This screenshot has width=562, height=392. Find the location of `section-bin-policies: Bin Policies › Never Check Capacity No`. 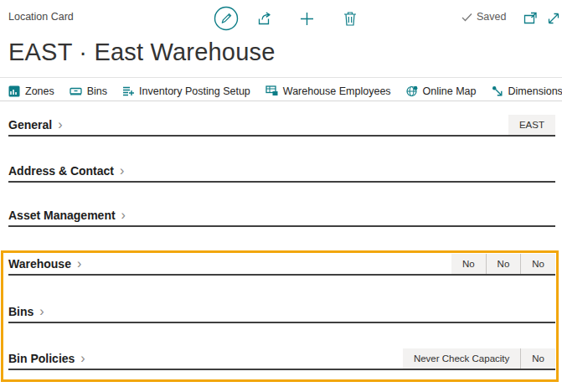

section-bin-policies: Bin Policies › Never Check Capacity No is located at coordinates (281, 359).